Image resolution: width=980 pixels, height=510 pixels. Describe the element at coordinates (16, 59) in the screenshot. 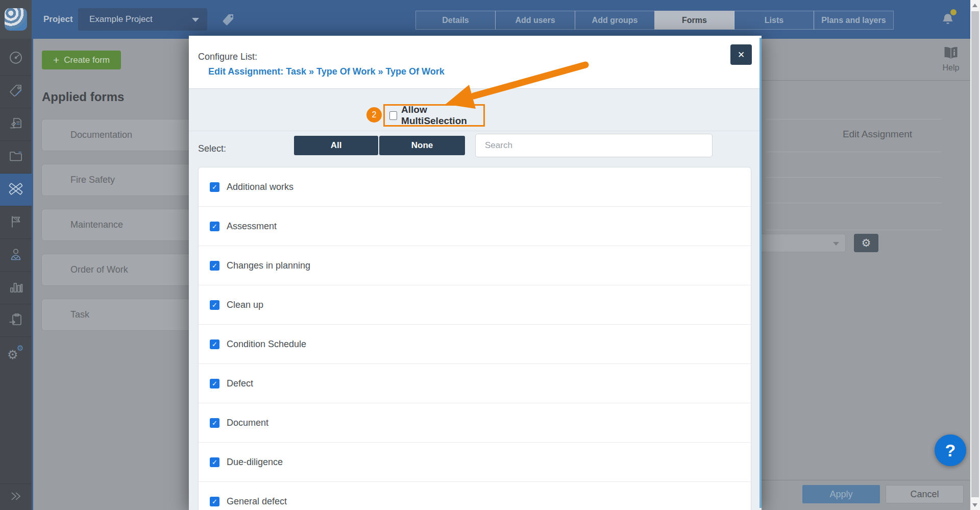

I see `dashboard-icon` at that location.